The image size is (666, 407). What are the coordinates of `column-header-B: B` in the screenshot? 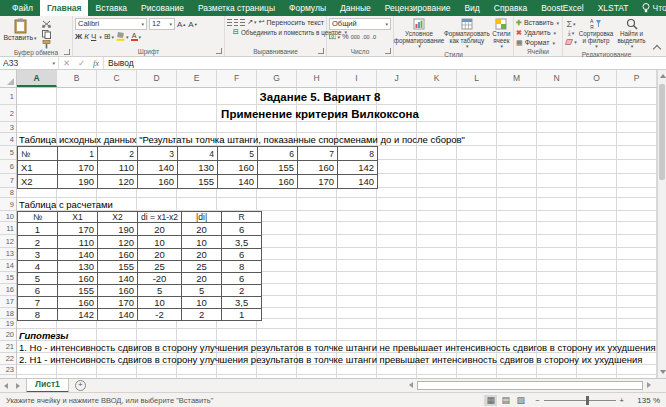 It's located at (77, 78).